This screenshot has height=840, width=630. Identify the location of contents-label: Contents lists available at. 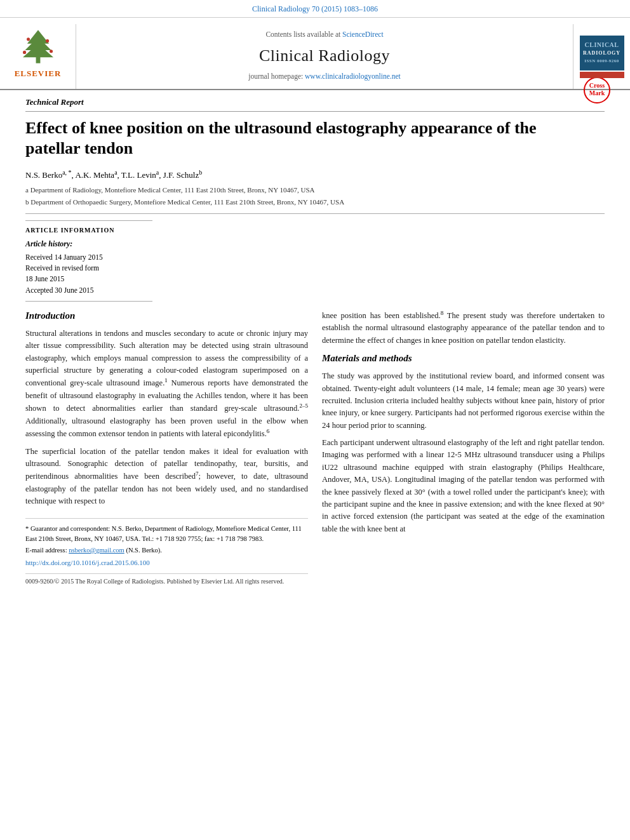
(303, 34).